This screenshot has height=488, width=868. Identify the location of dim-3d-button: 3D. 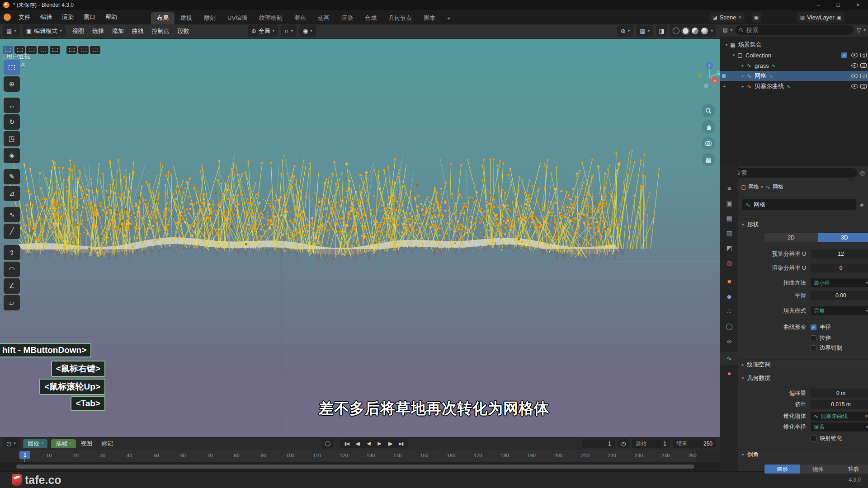
(843, 238).